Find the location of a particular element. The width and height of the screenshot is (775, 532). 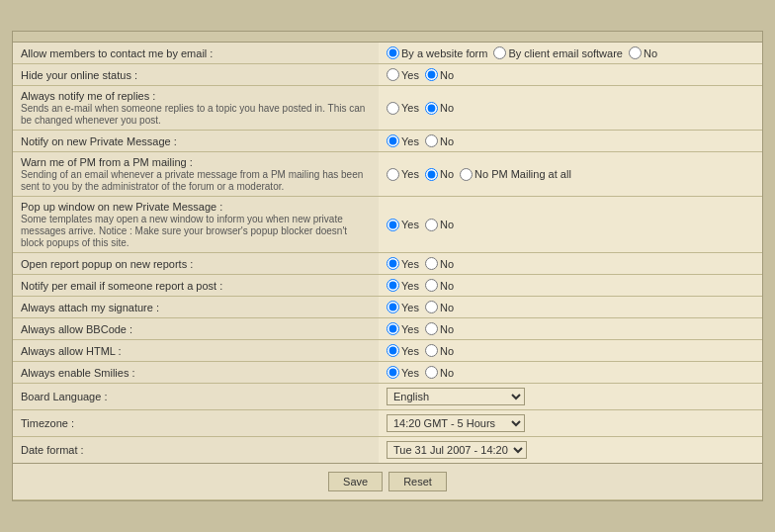

control-cell-allow-html: YesNo is located at coordinates (570, 351).